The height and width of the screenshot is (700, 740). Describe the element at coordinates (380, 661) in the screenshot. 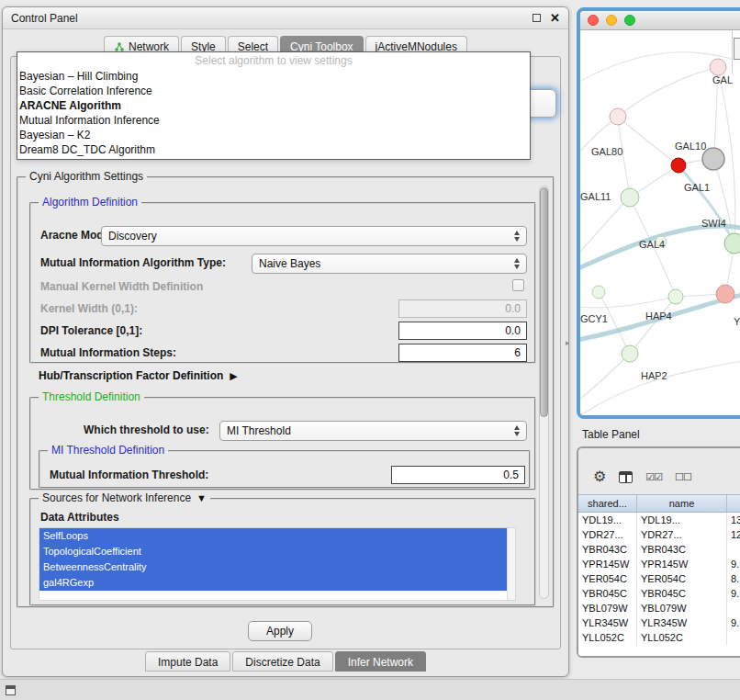

I see `tab-infer-network: Infer Network` at that location.